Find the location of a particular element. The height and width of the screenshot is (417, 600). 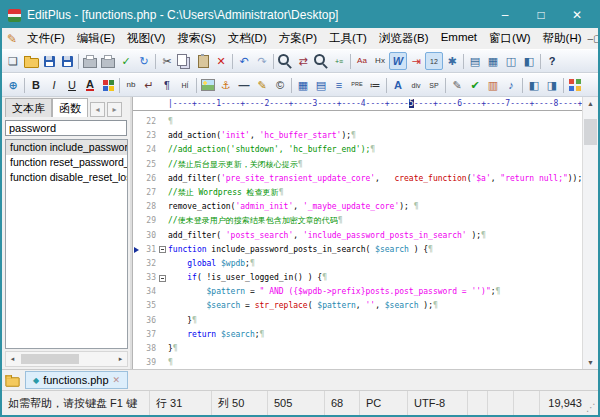

select-browser-icon is located at coordinates (575, 85).